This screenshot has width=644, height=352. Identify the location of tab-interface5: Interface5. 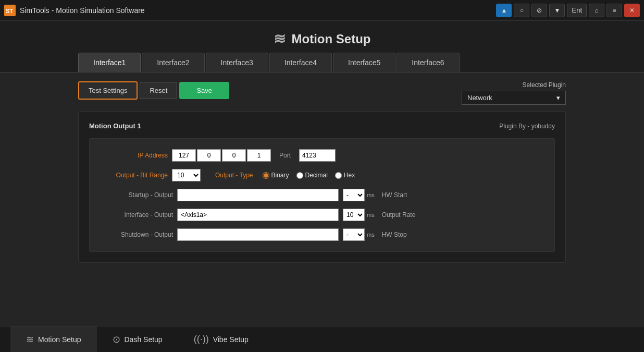
(364, 63).